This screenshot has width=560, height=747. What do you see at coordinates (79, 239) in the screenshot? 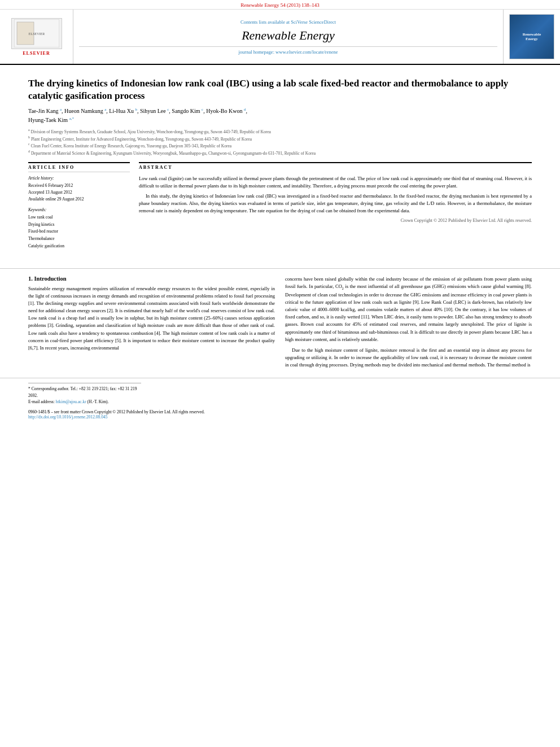
I see `keyword-4: Thermobalance` at bounding box center [79, 239].